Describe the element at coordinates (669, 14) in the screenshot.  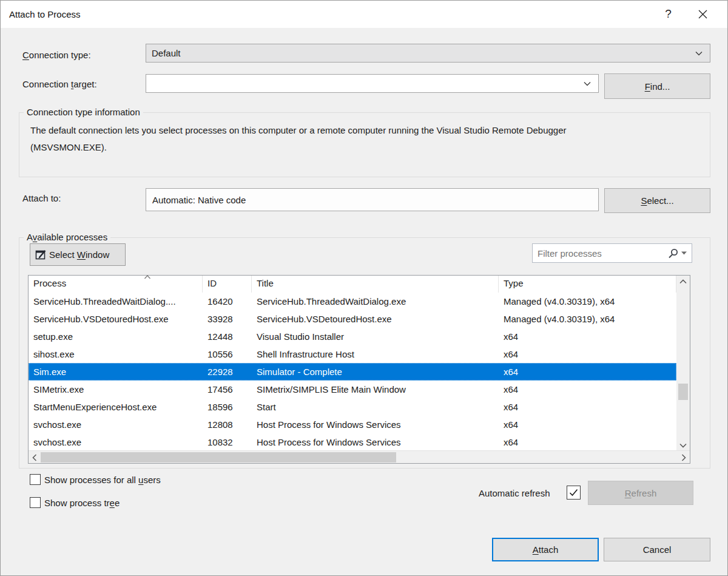
I see `help-icon: ?` at that location.